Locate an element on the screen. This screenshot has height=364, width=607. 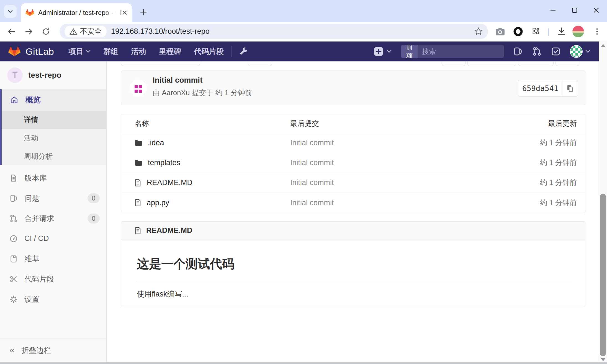
maximize-button is located at coordinates (575, 10).